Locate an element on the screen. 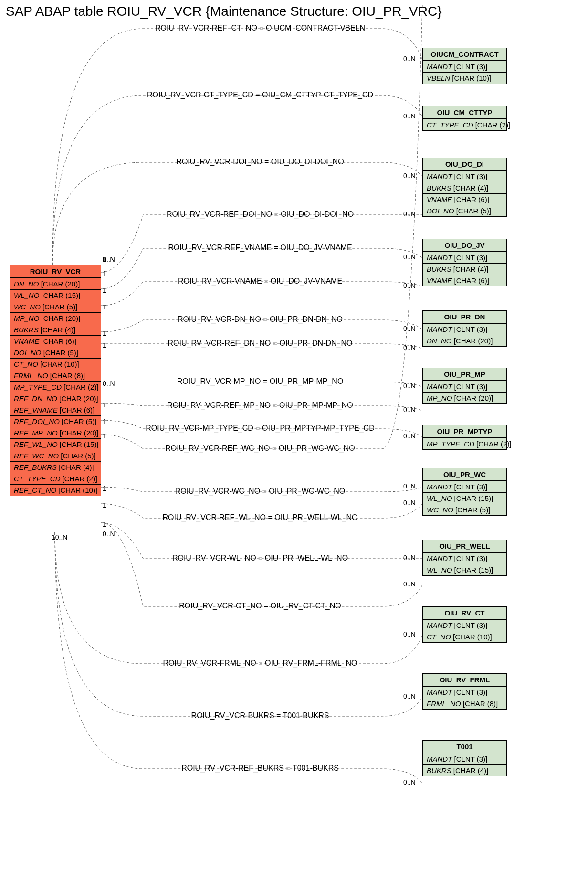 The width and height of the screenshot is (588, 870). entity-main: ROIU_RV_VCRDN_NO [CHAR (20)]WL_NO [CHAR … is located at coordinates (55, 381).